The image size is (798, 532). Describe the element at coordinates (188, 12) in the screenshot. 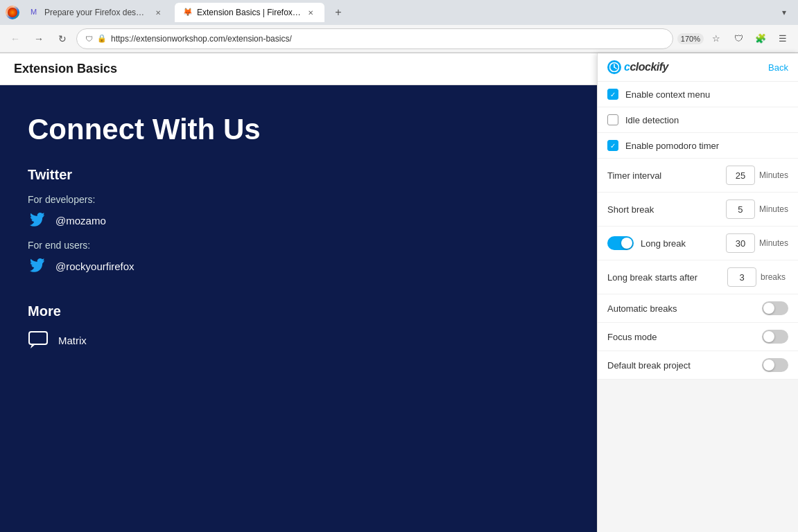

I see `tab2-favicon: 🦊` at that location.